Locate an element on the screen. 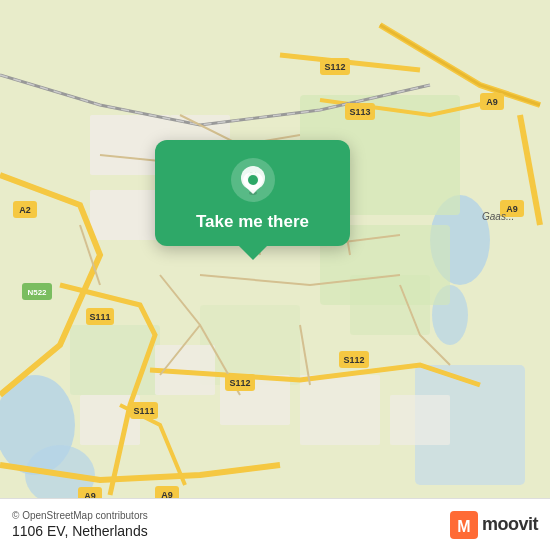  popup-card: Take me there is located at coordinates (252, 193).